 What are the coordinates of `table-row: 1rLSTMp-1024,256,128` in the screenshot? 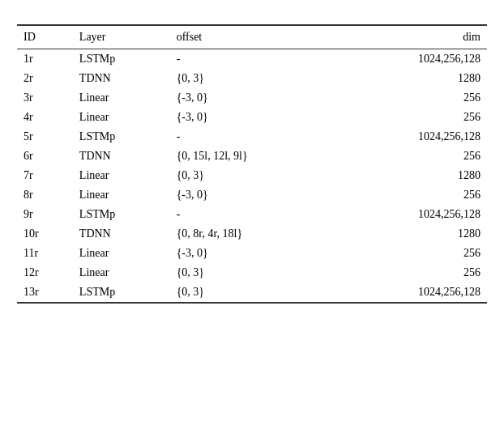 It's located at (252, 60).